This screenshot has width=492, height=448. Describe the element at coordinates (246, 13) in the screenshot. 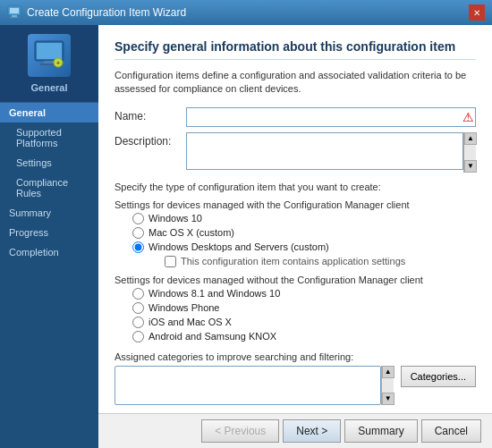

I see `title-bar: Create Configuration Item Wizard ✕` at that location.